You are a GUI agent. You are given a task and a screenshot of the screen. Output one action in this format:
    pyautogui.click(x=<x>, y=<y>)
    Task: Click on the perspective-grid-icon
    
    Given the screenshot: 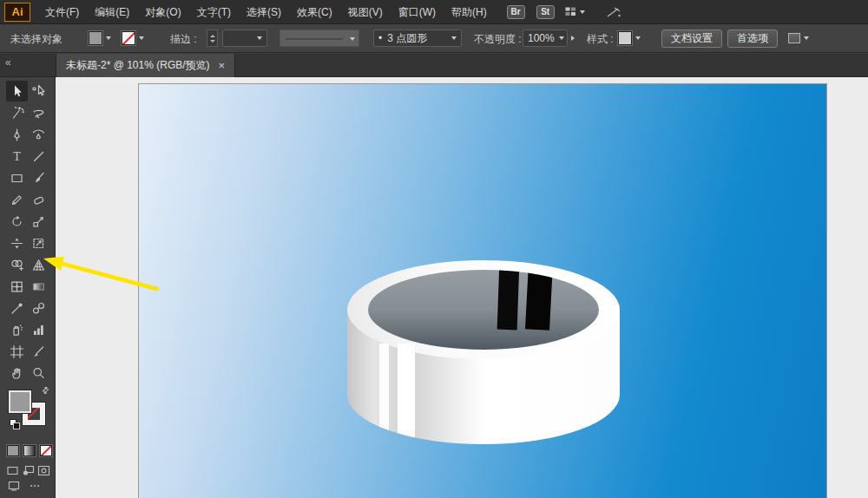 What is the action you would take?
    pyautogui.click(x=38, y=265)
    